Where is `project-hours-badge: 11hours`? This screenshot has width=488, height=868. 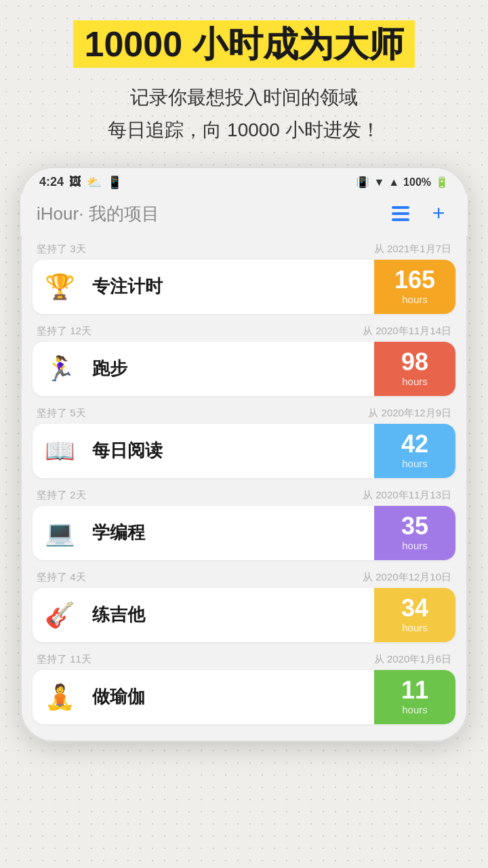
project-hours-badge: 11hours is located at coordinates (415, 697).